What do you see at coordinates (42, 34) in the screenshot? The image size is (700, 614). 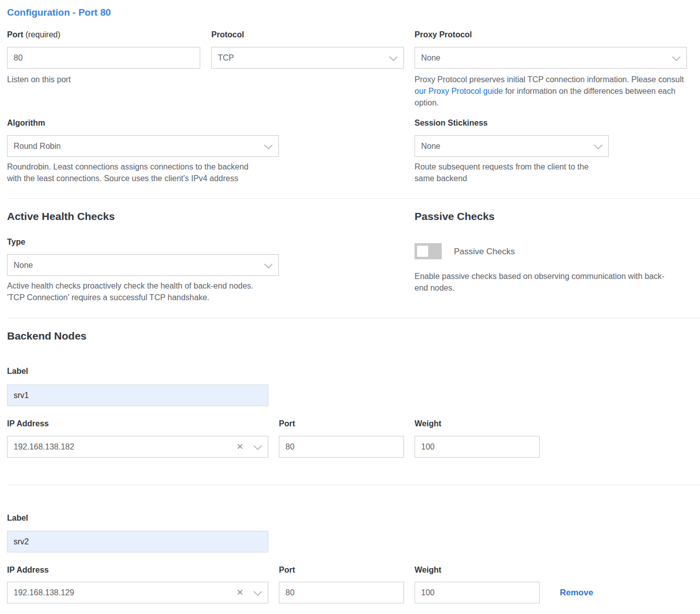 I see `port-required-suffix: (required)` at bounding box center [42, 34].